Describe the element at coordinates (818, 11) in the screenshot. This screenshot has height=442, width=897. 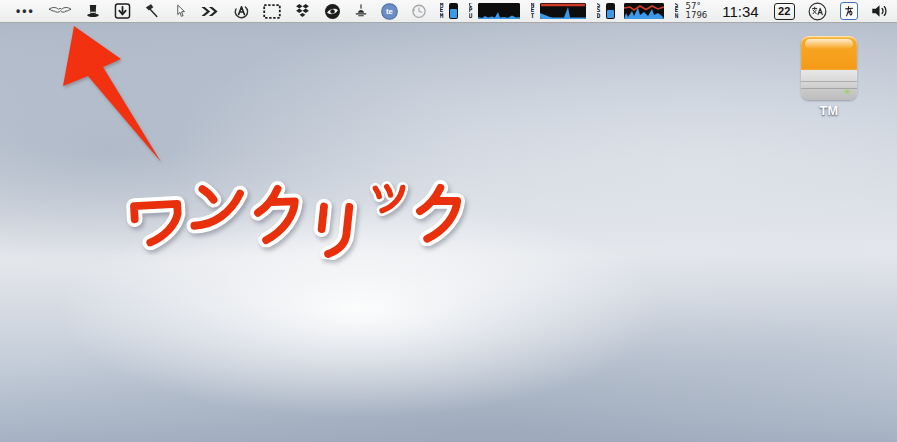
I see `menu-input-source` at that location.